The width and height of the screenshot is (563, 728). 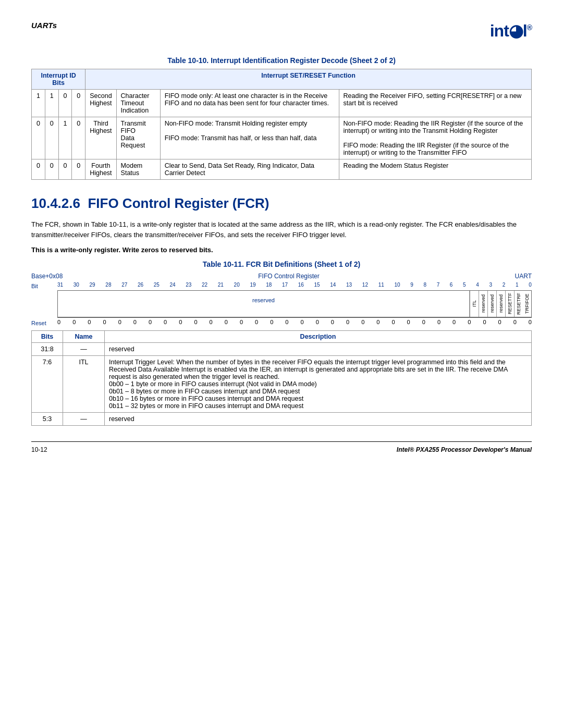 I want to click on write-only-note: This is a write-only register. Write zer…, so click(x=282, y=250).